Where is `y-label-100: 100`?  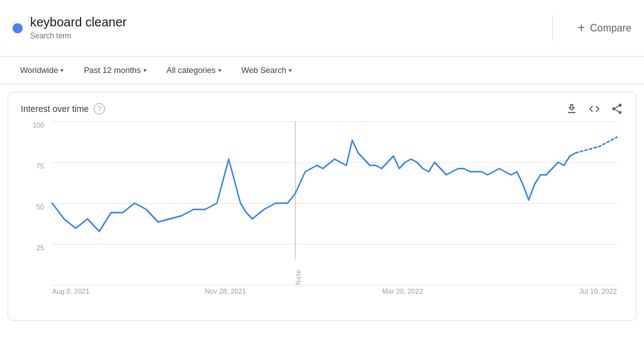
y-label-100: 100 is located at coordinates (38, 125).